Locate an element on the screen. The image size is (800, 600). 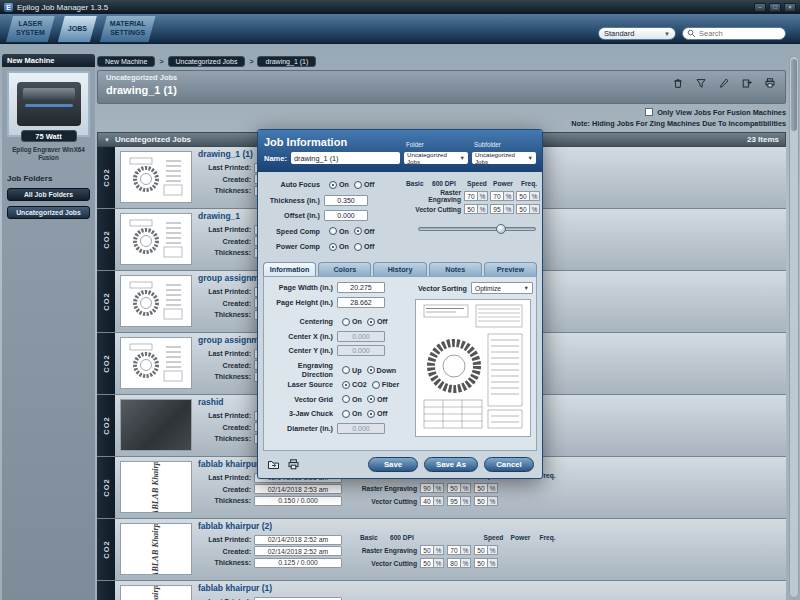
save-button: Save is located at coordinates (393, 464).